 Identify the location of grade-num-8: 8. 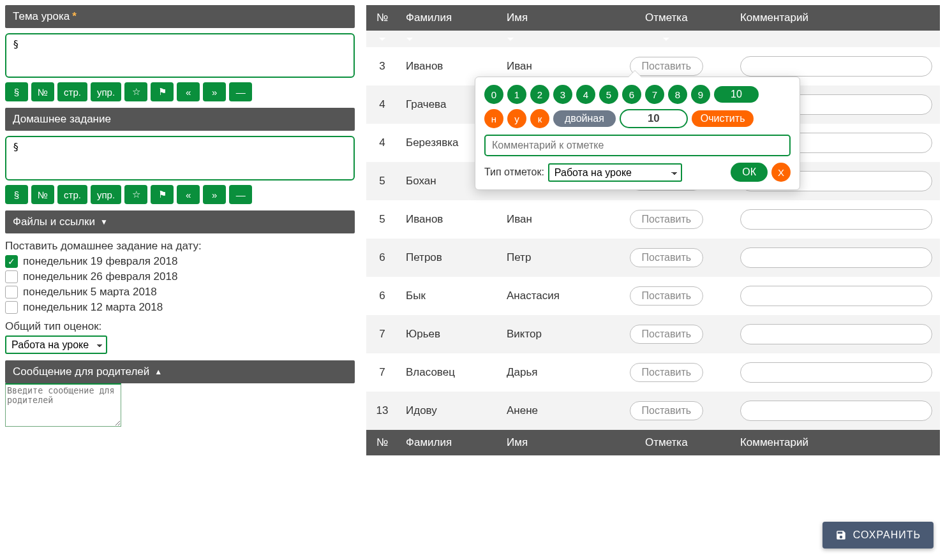
(678, 94).